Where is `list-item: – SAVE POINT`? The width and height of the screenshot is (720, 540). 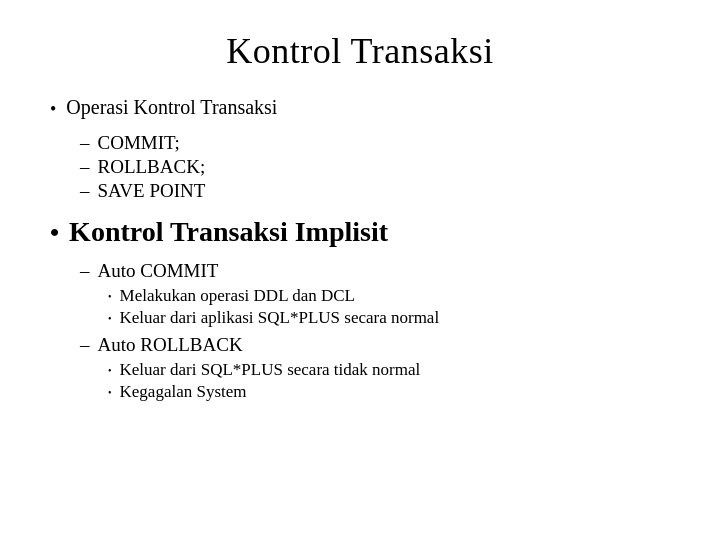 list-item: – SAVE POINT is located at coordinates (375, 191).